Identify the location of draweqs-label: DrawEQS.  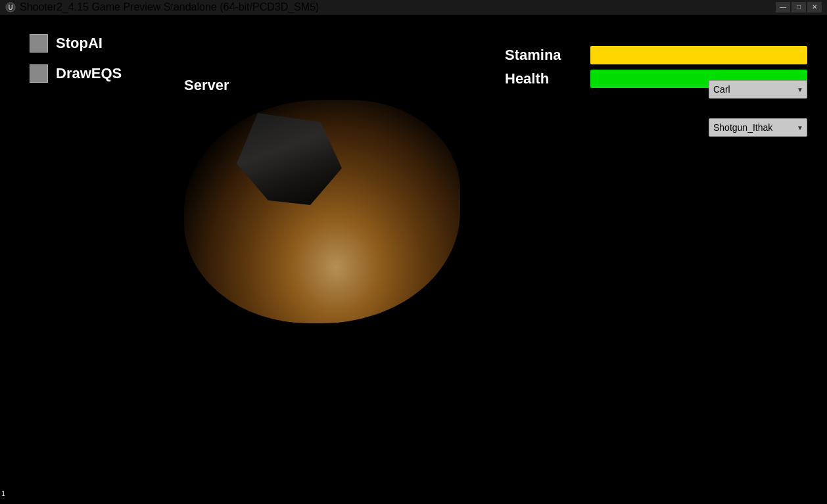
(89, 74).